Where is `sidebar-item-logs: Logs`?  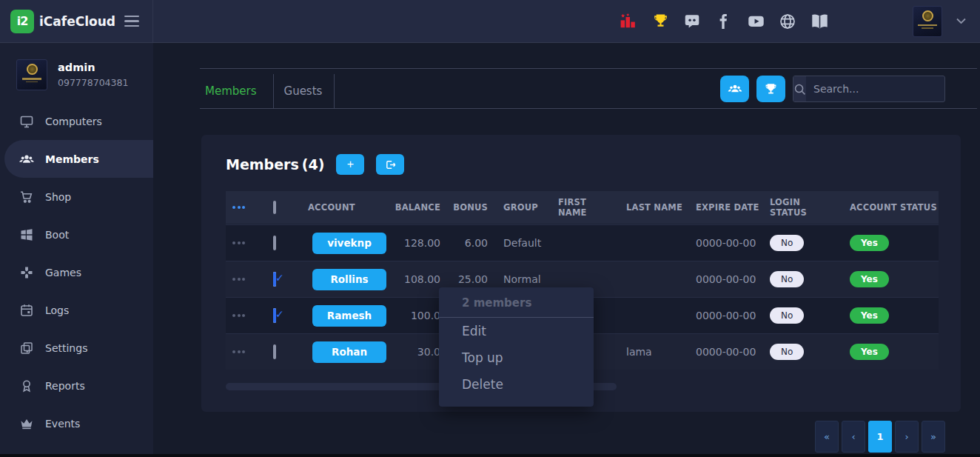
sidebar-item-logs: Logs is located at coordinates (78, 310).